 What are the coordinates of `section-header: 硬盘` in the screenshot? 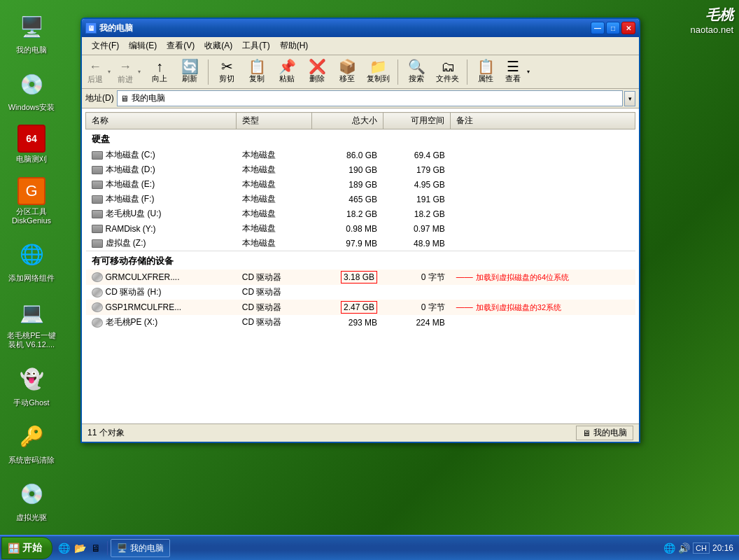 It's located at (361, 139).